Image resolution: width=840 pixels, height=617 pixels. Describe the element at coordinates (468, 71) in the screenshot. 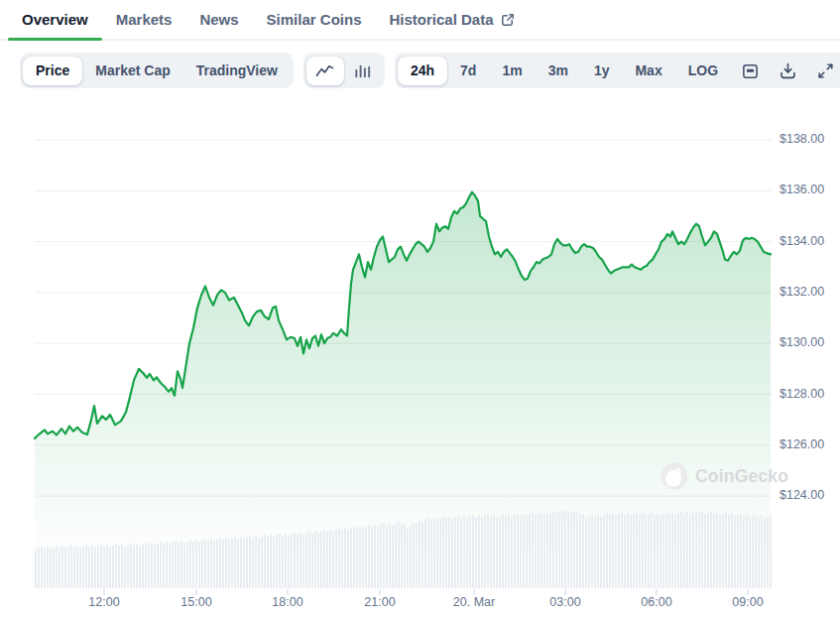

I see `range-7d-button: 7d` at that location.